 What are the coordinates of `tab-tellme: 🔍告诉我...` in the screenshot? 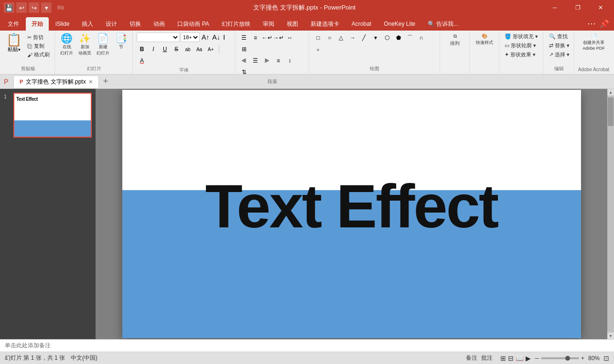 It's located at (443, 24).